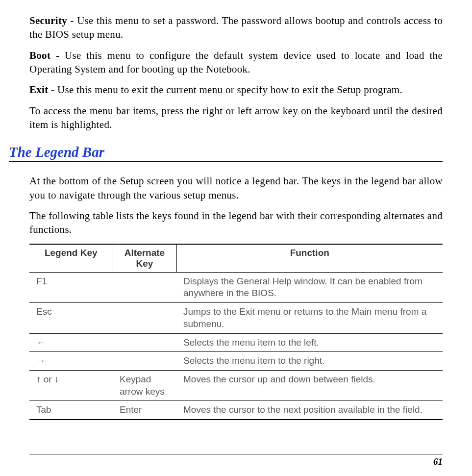 The height and width of the screenshot is (476, 472). What do you see at coordinates (236, 410) in the screenshot?
I see `table-row: Tab Enter Moves the cursor to the next p…` at bounding box center [236, 410].